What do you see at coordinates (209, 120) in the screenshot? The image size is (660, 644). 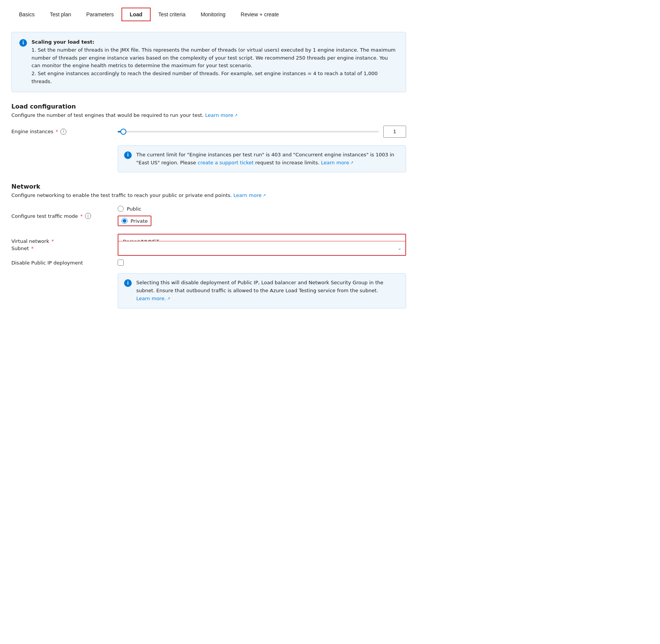 I see `load-config-section: Load configuration Configure the number …` at bounding box center [209, 120].